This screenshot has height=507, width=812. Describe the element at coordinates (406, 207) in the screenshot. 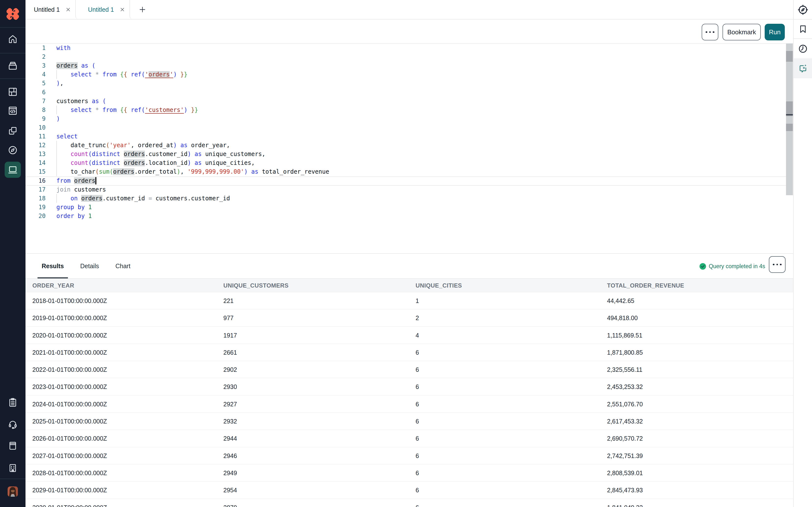

I see `code-line: 19group by 1` at that location.